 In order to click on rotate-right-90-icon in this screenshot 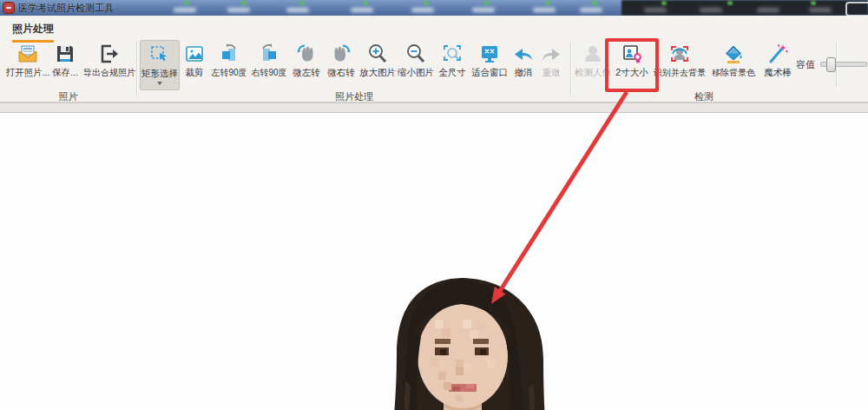, I will do `click(269, 54)`.